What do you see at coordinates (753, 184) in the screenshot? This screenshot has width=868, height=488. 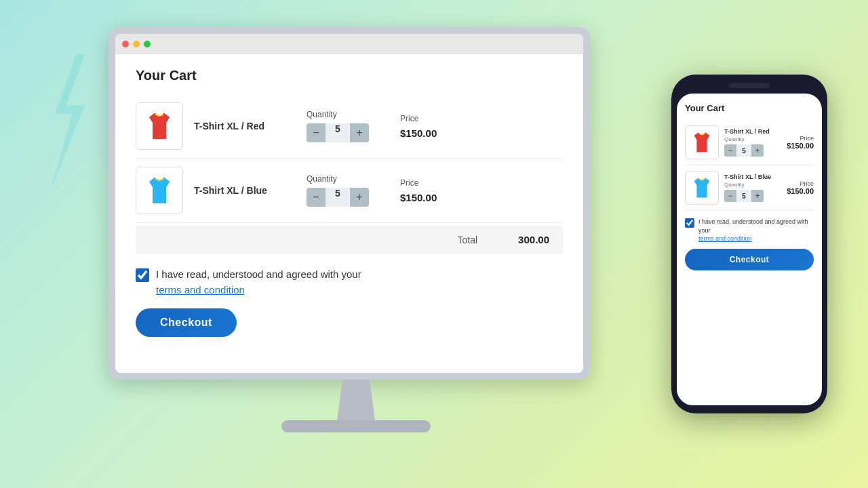 I see `phone-item-2-qty-label: Quantity` at bounding box center [753, 184].